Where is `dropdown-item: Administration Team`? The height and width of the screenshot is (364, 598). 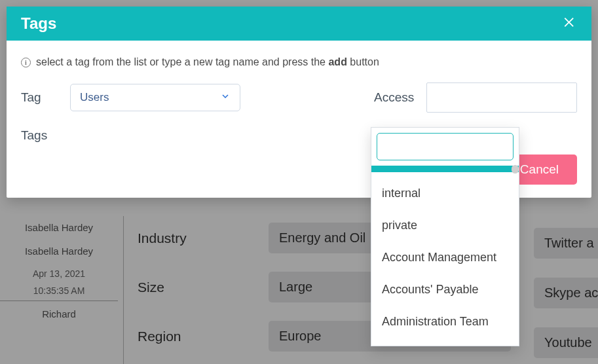 dropdown-item: Administration Team is located at coordinates (445, 322).